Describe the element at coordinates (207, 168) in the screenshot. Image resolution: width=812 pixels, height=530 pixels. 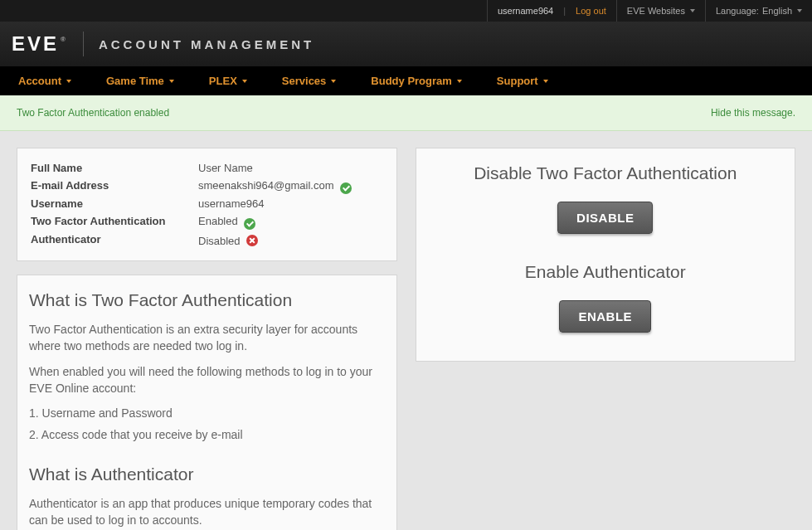
I see `info-row-fullname: Full Name User Name` at that location.